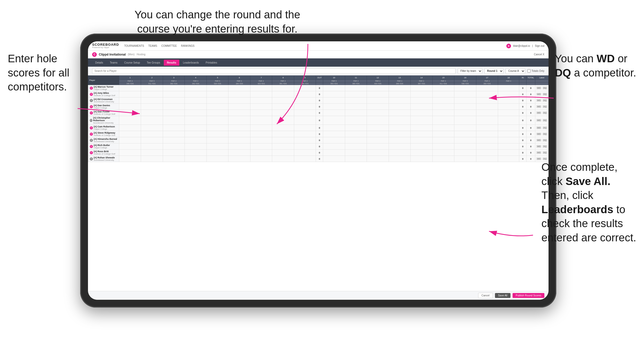 The width and height of the screenshot is (644, 346). I want to click on totals-only-checkbox: Totals Only, so click(536, 71).